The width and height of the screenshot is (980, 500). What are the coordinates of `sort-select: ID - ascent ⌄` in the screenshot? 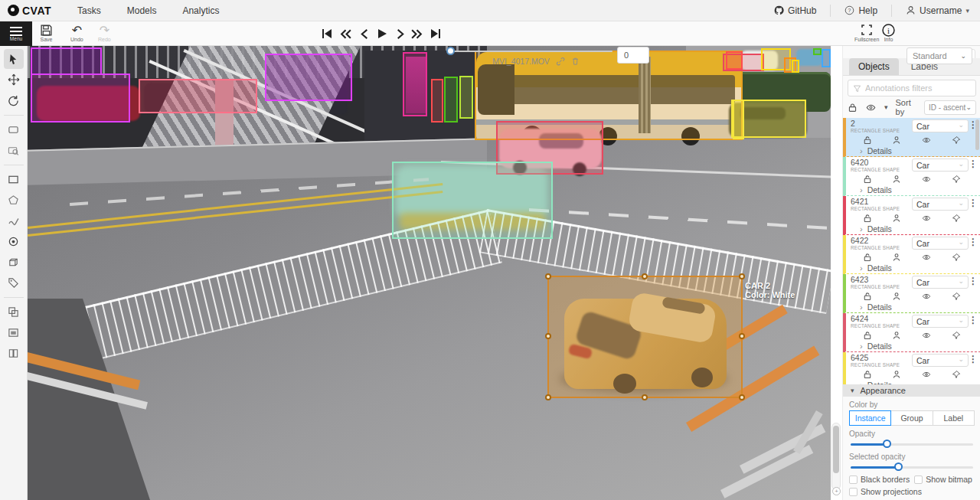 It's located at (950, 107).